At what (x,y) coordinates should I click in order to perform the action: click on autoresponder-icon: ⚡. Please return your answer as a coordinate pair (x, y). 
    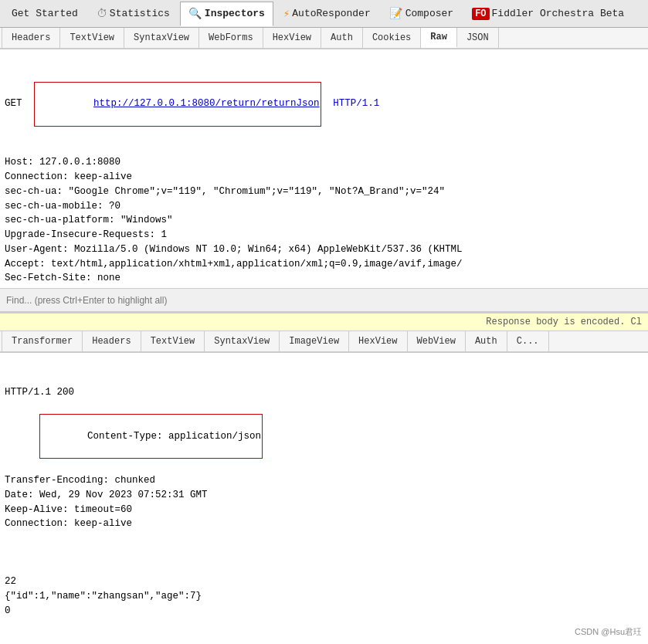
    Looking at the image, I should click on (287, 14).